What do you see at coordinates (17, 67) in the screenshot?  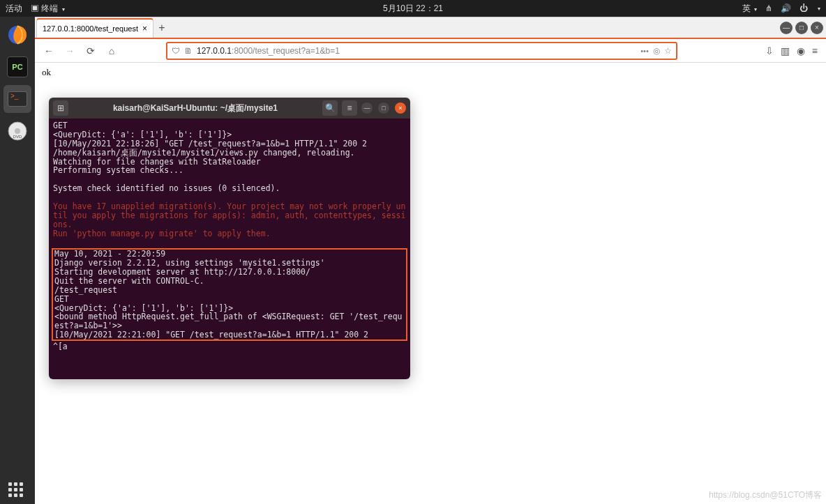 I see `dock-pycharm: PC` at bounding box center [17, 67].